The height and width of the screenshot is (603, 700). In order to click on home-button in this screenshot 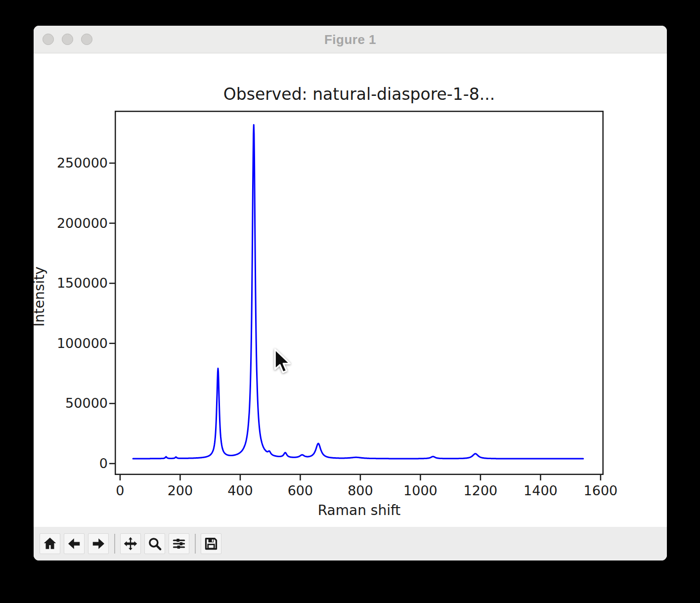, I will do `click(50, 544)`.